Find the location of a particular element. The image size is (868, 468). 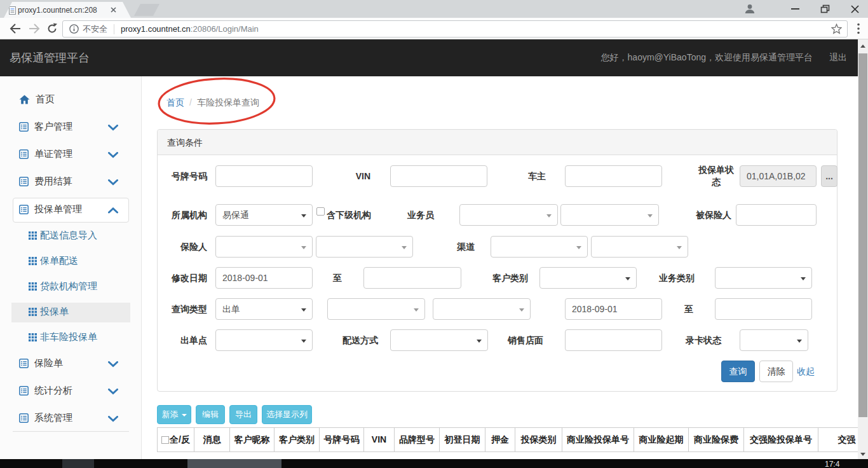

logout-link: 退出 is located at coordinates (838, 58).